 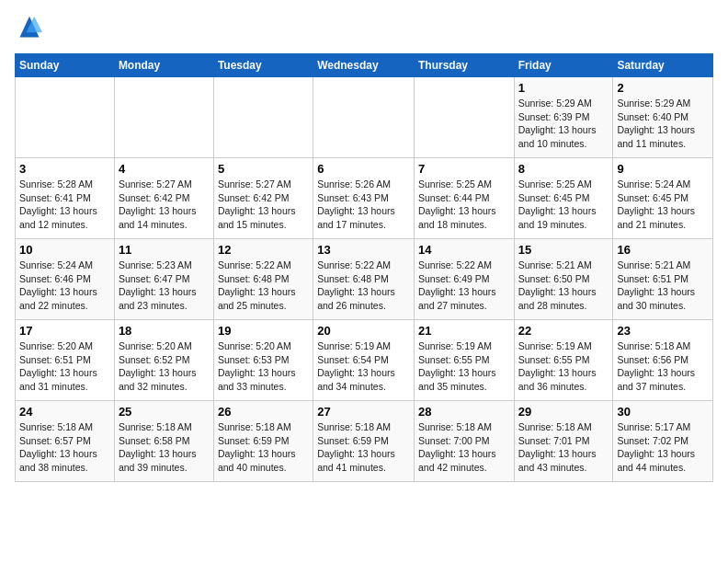 I want to click on day-info: Sunrise: 5:18 AM Sunset: 6:57 PM Dayligh…, so click(x=64, y=447).